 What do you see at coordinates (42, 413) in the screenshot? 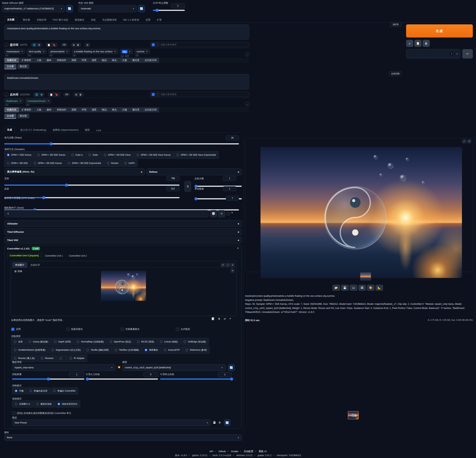
I see `loopback-checkbox-row: [回送] 自动将生成后的图像发送到此 ControlNet 单元` at bounding box center [42, 413].